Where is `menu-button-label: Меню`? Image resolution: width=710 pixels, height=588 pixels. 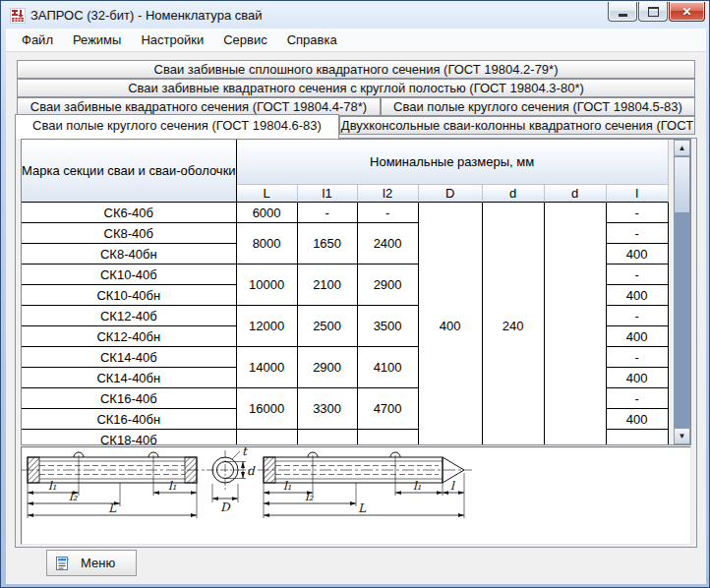 menu-button-label: Меню is located at coordinates (98, 562).